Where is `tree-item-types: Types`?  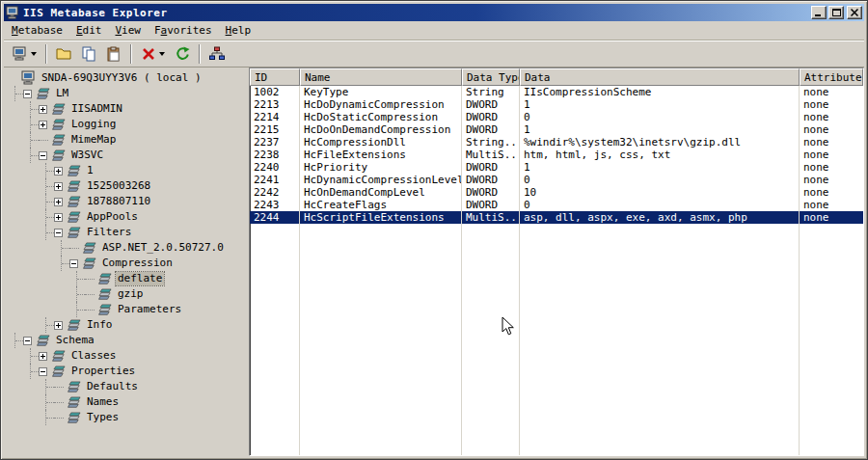
tree-item-types: Types is located at coordinates (128, 418).